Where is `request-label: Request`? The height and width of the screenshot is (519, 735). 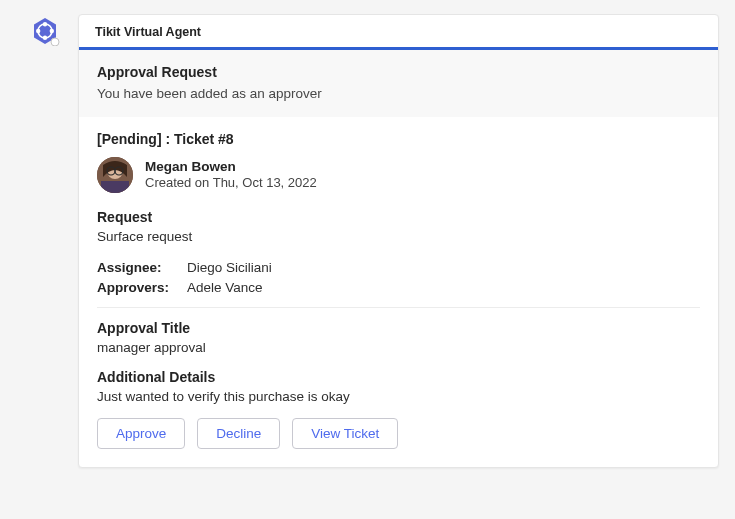 request-label: Request is located at coordinates (398, 217).